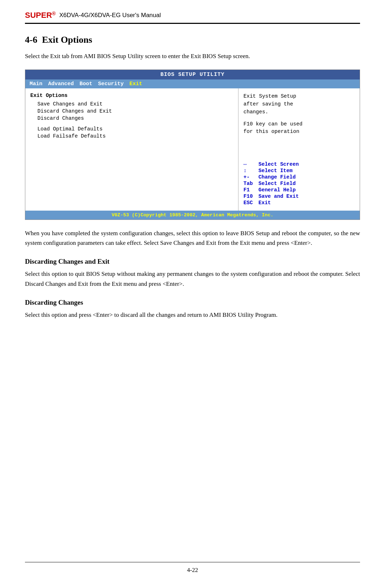  What do you see at coordinates (299, 171) in the screenshot?
I see `key-row-item: ↕ Select Item` at bounding box center [299, 171].